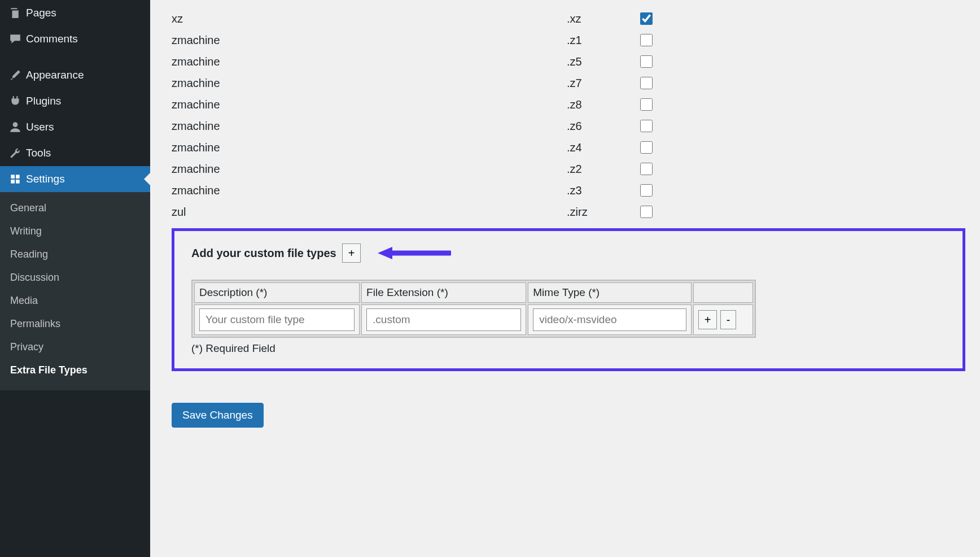 The width and height of the screenshot is (980, 557). Describe the element at coordinates (414, 253) in the screenshot. I see `annotation-arrow-icon` at that location.